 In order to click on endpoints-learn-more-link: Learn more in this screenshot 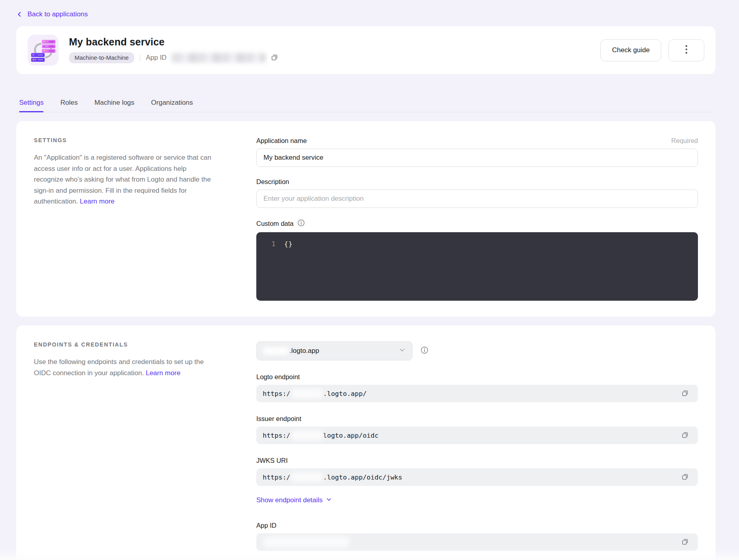, I will do `click(163, 373)`.